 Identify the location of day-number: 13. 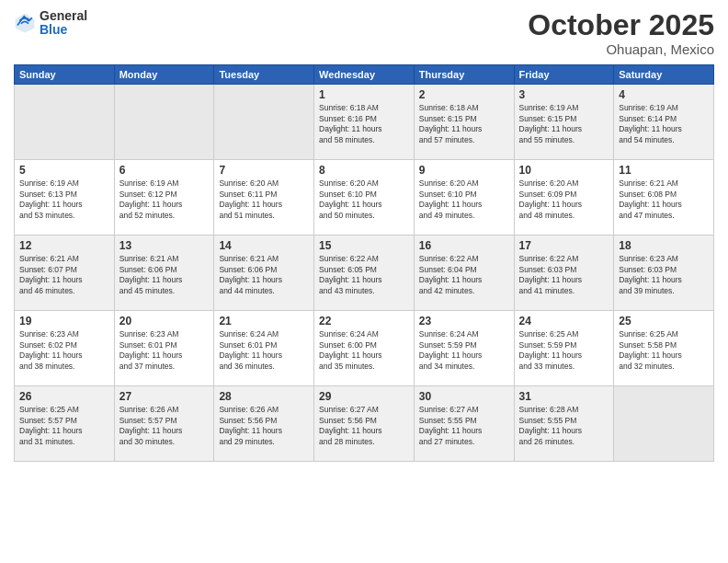
(165, 246).